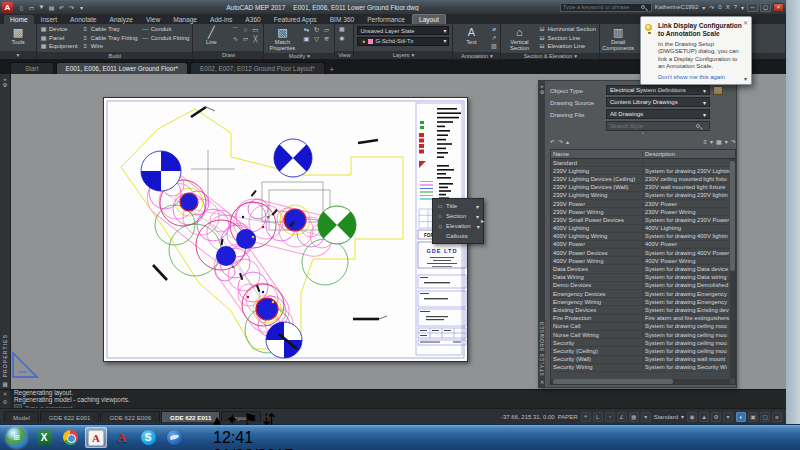  What do you see at coordinates (70, 438) in the screenshot?
I see `taskbar-chrome` at bounding box center [70, 438].